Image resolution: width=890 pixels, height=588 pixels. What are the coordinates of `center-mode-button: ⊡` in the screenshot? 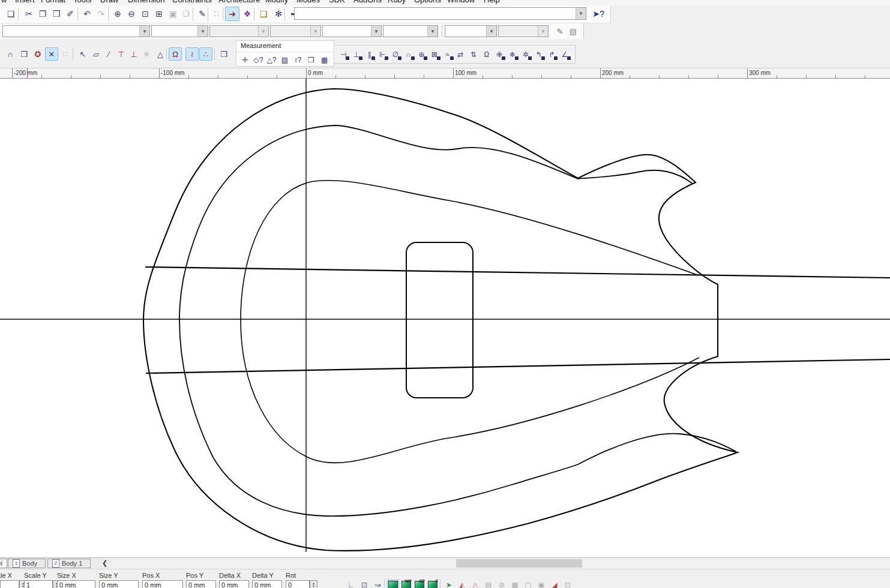 It's located at (568, 584).